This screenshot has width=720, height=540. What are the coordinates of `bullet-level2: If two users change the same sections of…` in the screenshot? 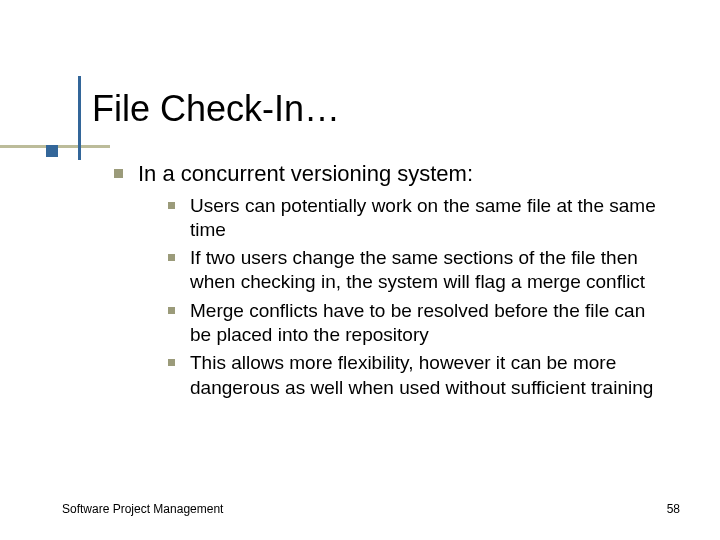 It's located at (403, 270).